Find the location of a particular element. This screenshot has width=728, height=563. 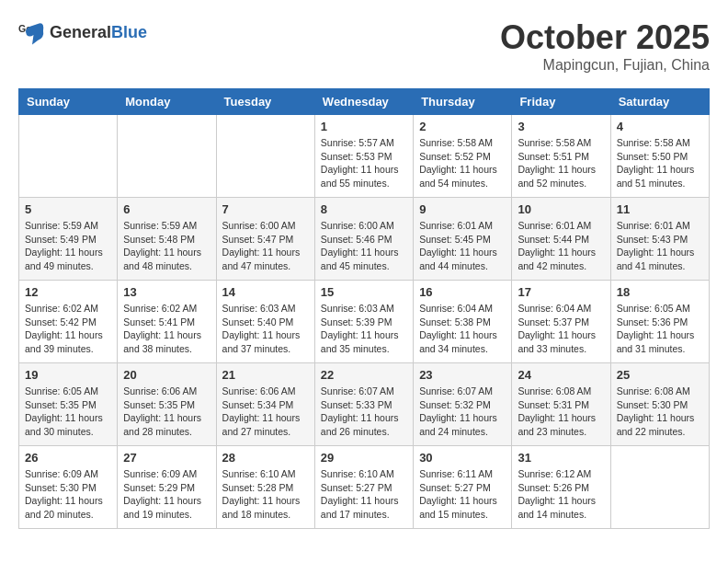

calendar-cell: 22Sunrise: 6:07 AMSunset: 5:33 PMDayligh… is located at coordinates (364, 405).